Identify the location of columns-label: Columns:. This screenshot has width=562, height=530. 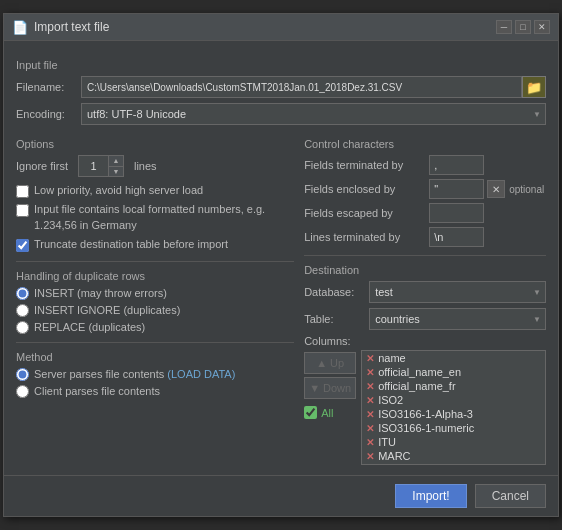
(425, 341).